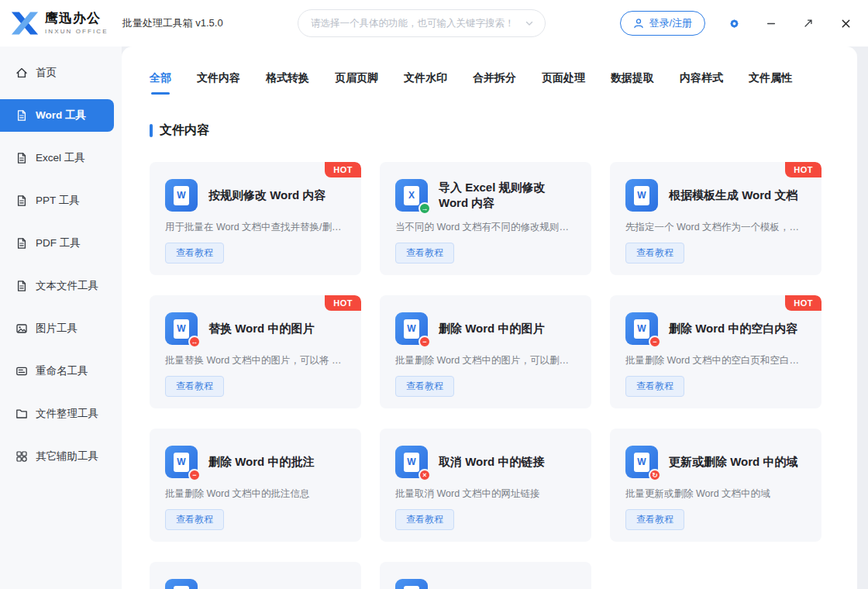  What do you see at coordinates (716, 494) in the screenshot?
I see `card-description: 批量更新或删除 Word 文档中的域` at bounding box center [716, 494].